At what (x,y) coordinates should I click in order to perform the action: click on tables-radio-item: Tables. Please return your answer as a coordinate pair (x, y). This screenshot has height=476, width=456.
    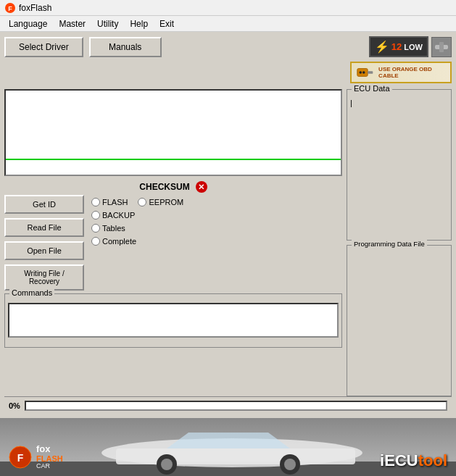
    Looking at the image, I should click on (109, 228).